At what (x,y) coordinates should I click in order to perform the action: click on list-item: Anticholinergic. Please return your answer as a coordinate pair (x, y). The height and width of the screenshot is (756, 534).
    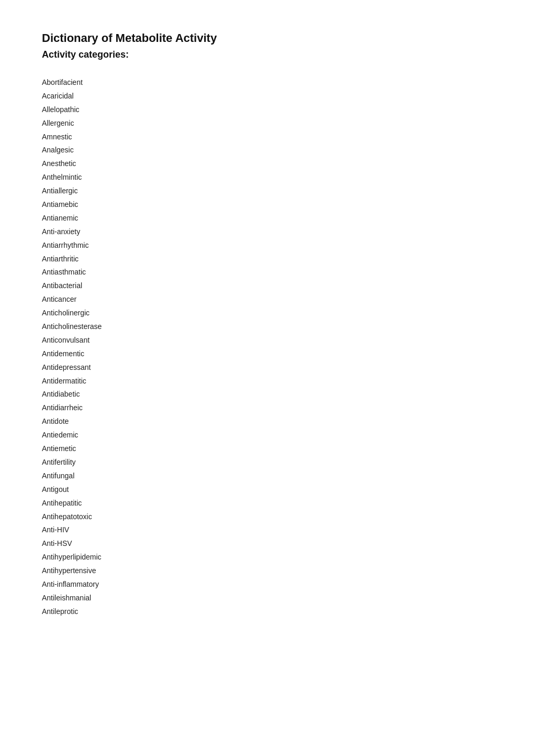
    Looking at the image, I should click on (267, 313).